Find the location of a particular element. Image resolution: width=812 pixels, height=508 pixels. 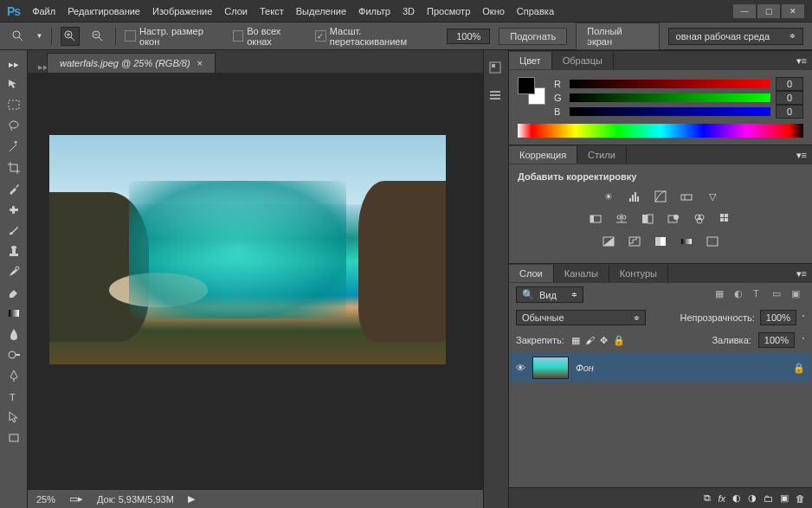

hue-icon is located at coordinates (596, 219).